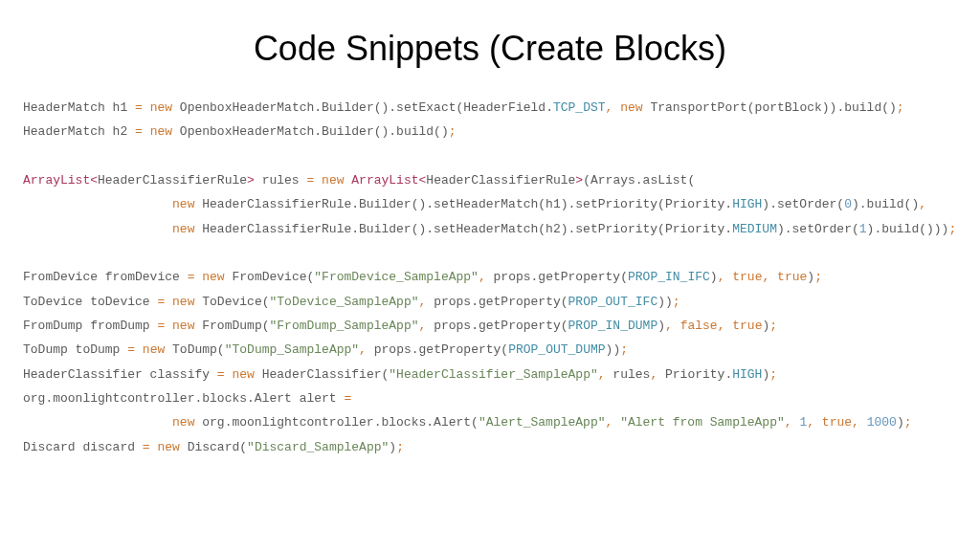 This screenshot has width=980, height=551. Describe the element at coordinates (695, 375) in the screenshot. I see `code-token: Priority.` at that location.